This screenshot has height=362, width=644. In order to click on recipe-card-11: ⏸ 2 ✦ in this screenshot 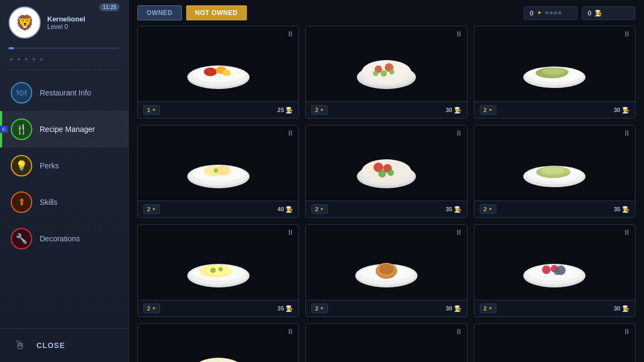, I will do `click(386, 343)`.